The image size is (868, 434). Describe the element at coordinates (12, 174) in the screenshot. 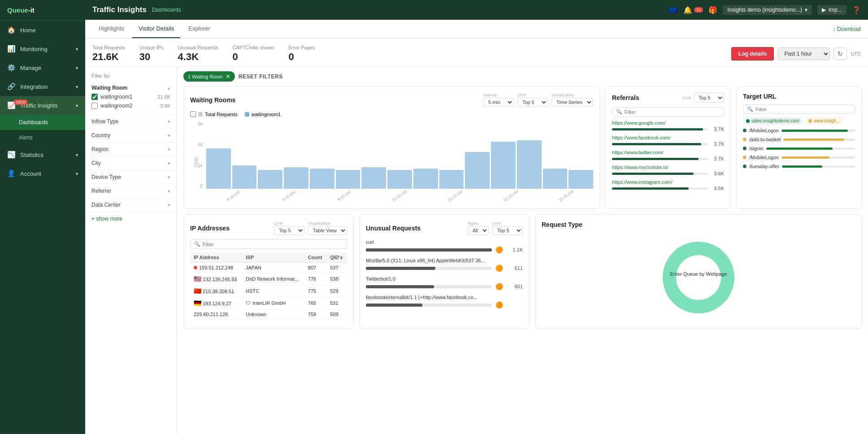

I see `account-icon: 👤` at that location.